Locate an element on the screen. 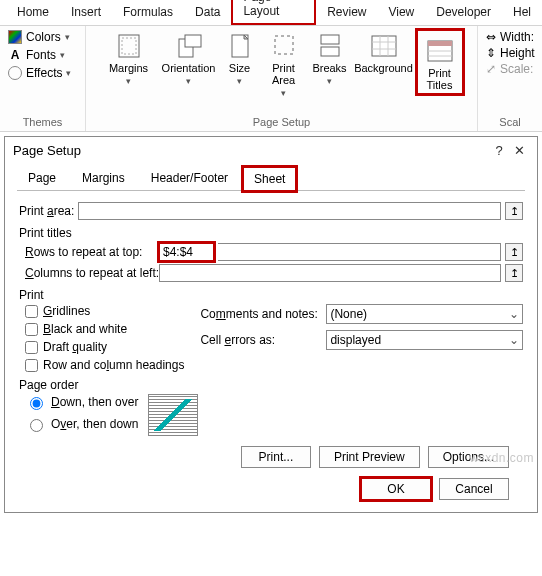  print-area-input is located at coordinates (290, 211).